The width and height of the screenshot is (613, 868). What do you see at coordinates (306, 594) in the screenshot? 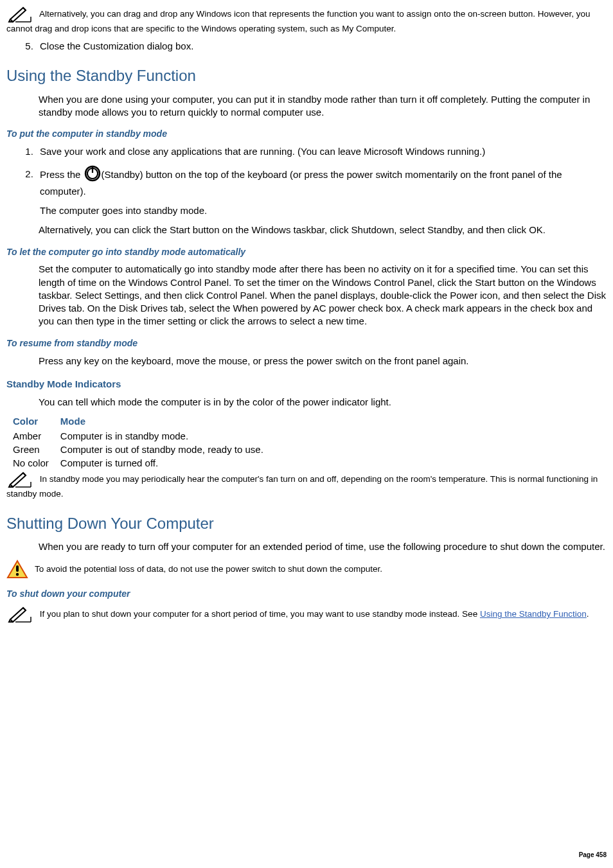
I see `heading-shut-down-procedure: To shut down your computer` at bounding box center [306, 594].